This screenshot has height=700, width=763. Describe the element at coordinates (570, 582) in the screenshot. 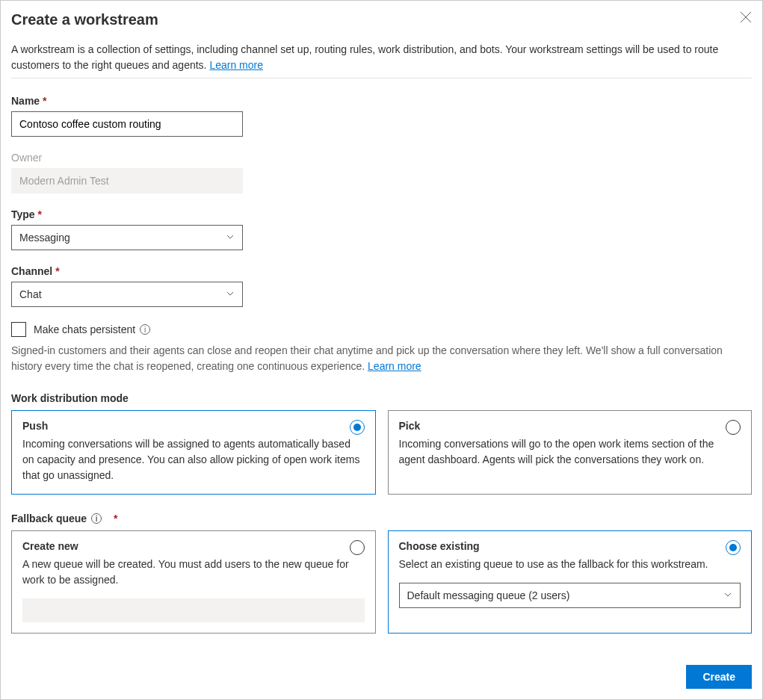

I see `choose-existing-card: Choose existing Select an existing queue…` at that location.